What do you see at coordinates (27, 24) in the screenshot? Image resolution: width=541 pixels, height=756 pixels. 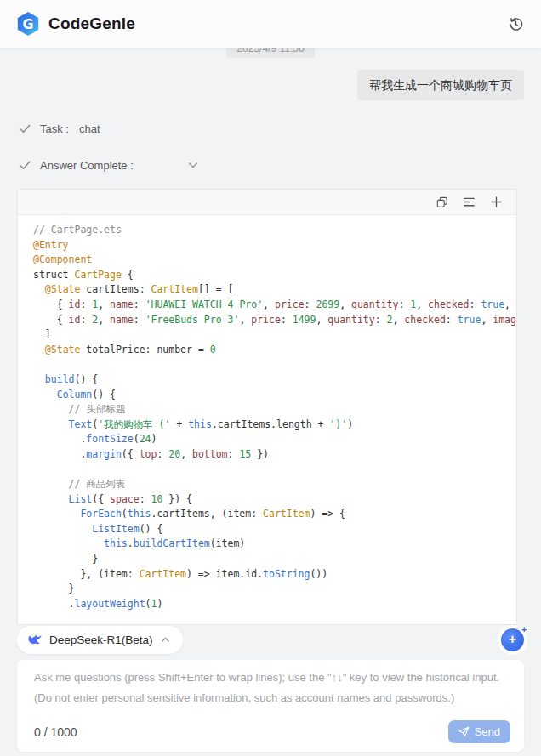 I see `svg-text: G` at bounding box center [27, 24].